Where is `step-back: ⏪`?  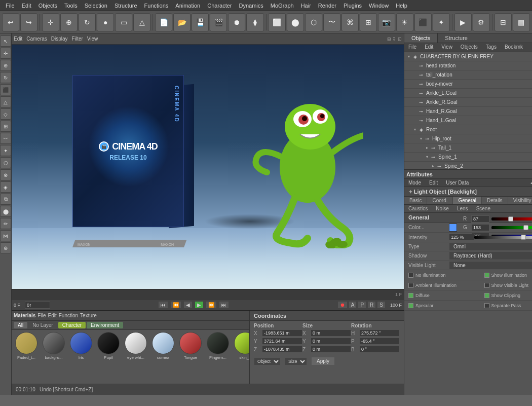 step-back: ⏪ is located at coordinates (176, 305).